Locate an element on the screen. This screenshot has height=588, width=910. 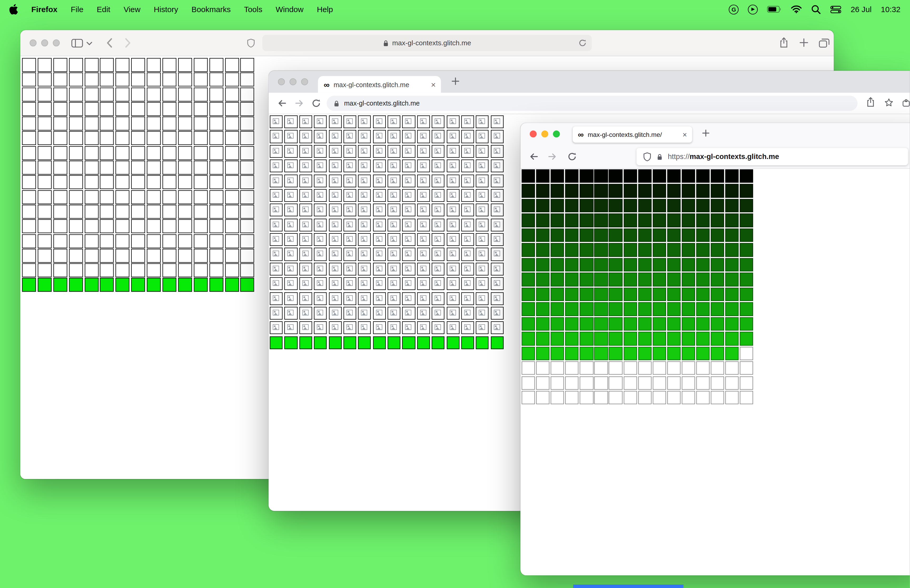
menubar-date: 26 Jul is located at coordinates (861, 9).